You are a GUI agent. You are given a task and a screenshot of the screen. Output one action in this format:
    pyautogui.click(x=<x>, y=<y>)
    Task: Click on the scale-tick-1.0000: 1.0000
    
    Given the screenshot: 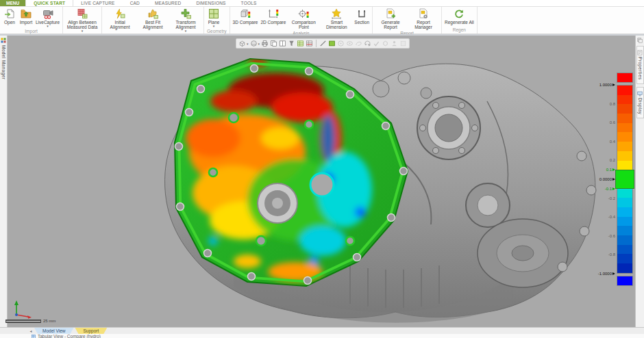 What is the action you would take?
    pyautogui.click(x=607, y=85)
    